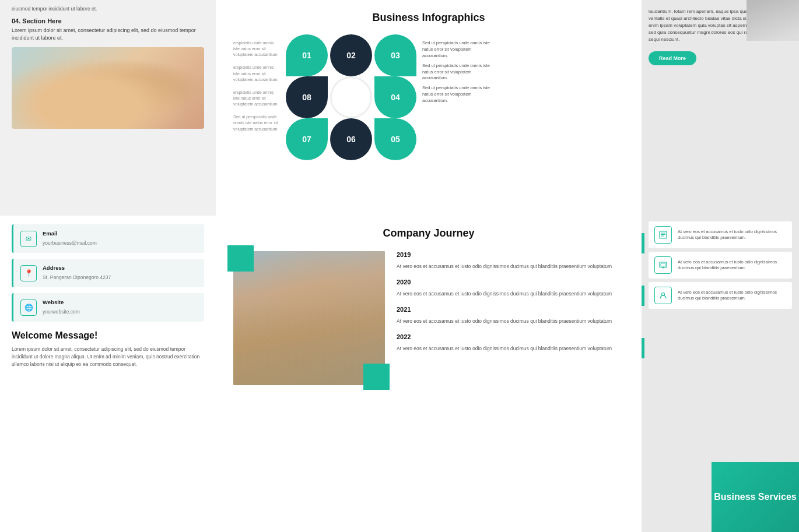 This screenshot has width=799, height=532. What do you see at coordinates (351, 55) in the screenshot?
I see `petal-row-1: 01 02 03` at bounding box center [351, 55].